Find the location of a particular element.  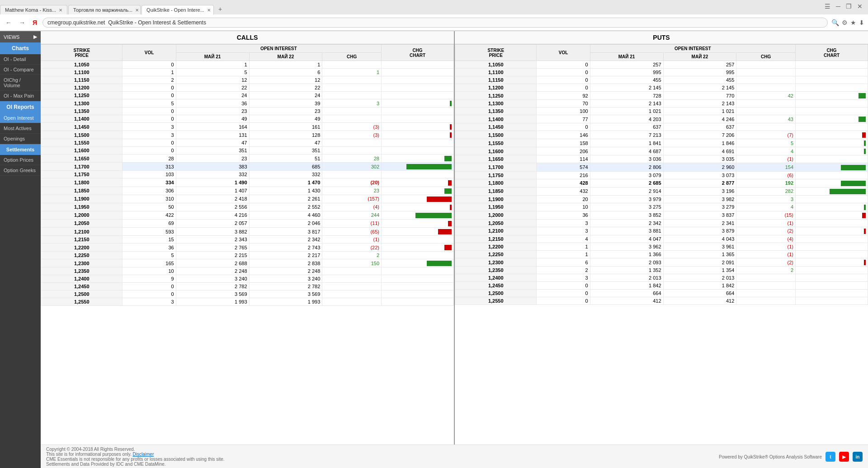

charts-section: Charts is located at coordinates (20, 48).